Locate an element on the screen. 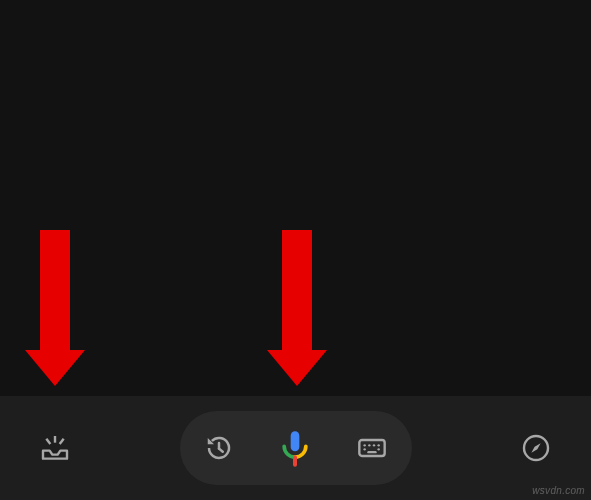  history-icon is located at coordinates (219, 448).